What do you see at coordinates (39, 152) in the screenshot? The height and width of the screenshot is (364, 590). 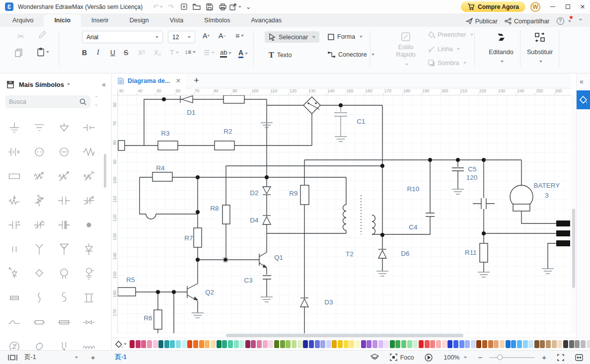 I see `symbol-circle-dash` at bounding box center [39, 152].